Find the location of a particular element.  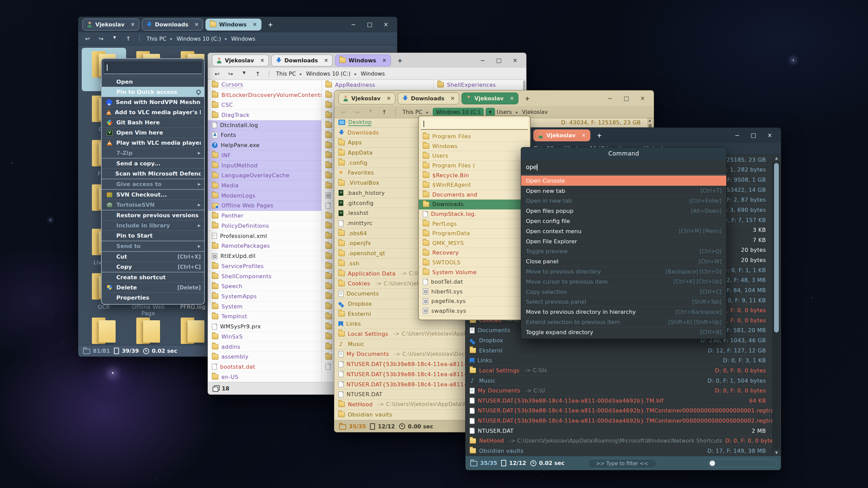

file-row: Cursors is located at coordinates (264, 85).